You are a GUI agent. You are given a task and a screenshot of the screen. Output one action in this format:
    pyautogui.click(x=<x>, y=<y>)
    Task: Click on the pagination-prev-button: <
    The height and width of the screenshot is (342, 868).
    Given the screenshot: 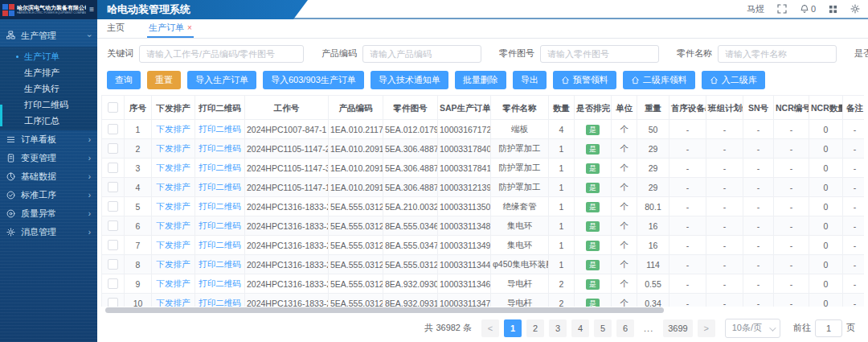 What is the action you would take?
    pyautogui.click(x=490, y=328)
    